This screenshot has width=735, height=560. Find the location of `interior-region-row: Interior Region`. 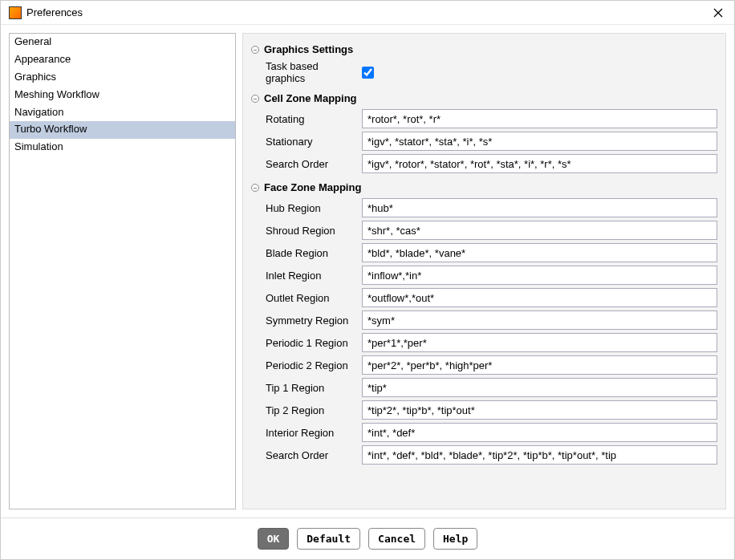

interior-region-row: Interior Region is located at coordinates (485, 432).